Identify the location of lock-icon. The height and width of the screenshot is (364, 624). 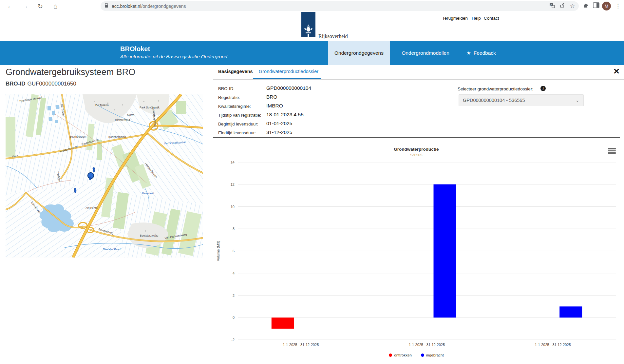
(106, 6).